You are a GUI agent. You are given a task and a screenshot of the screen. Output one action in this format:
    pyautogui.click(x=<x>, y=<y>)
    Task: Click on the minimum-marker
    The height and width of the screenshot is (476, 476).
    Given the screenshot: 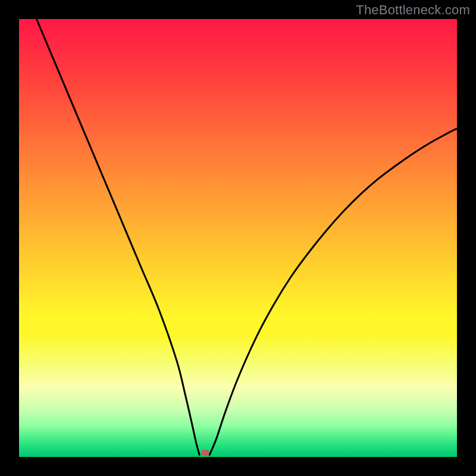 What is the action you would take?
    pyautogui.click(x=205, y=453)
    